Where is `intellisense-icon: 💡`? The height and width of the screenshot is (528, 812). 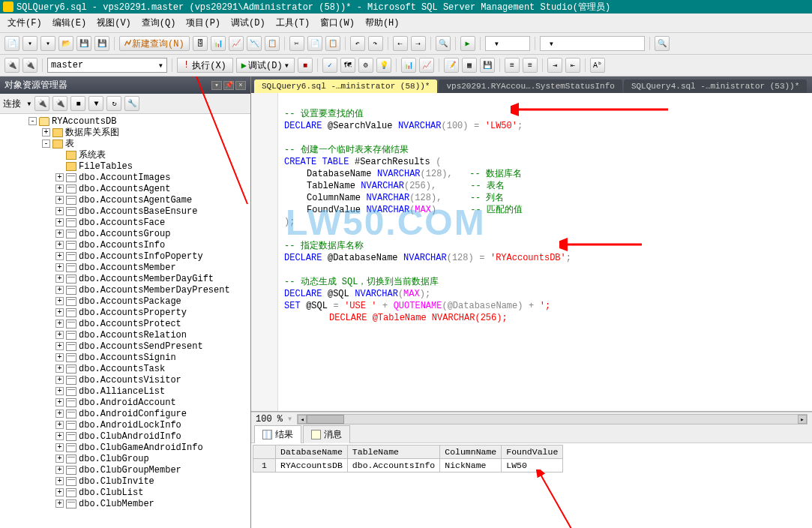
intellisense-icon: 💡 is located at coordinates (384, 65).